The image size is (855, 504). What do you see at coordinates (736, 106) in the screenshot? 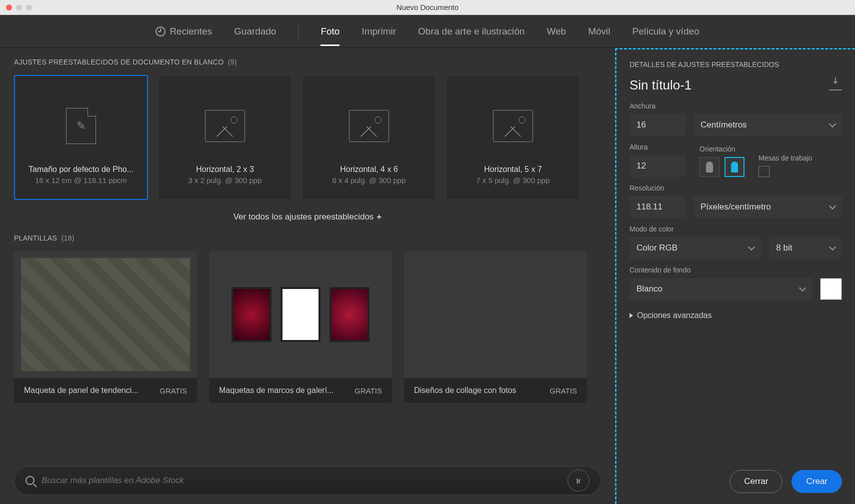
I see `width-label: Anchura` at bounding box center [736, 106].